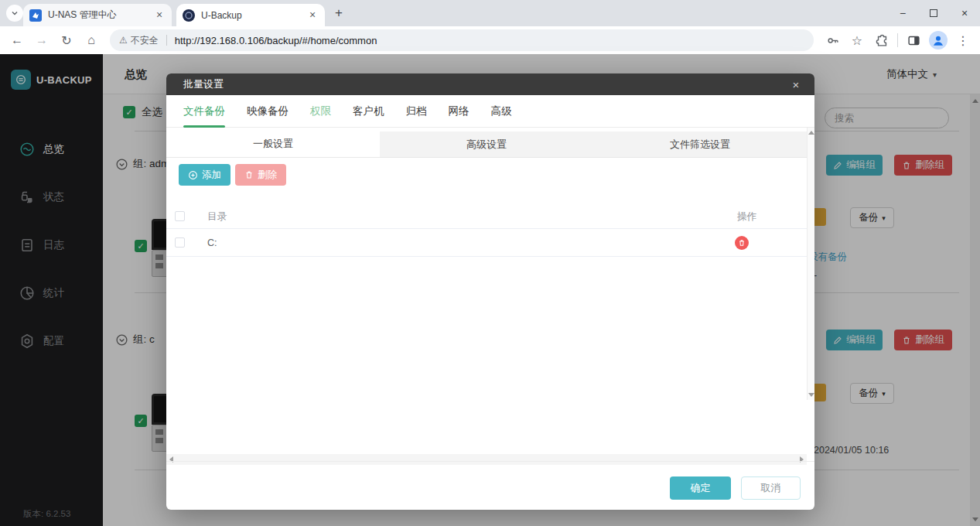  Describe the element at coordinates (770, 488) in the screenshot. I see `cancel-button: 取消` at that location.